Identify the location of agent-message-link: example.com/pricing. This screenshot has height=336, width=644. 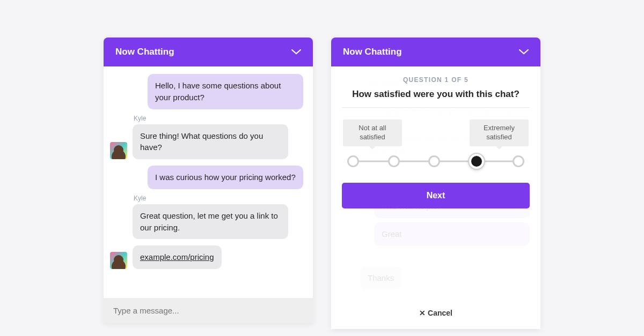
(177, 257).